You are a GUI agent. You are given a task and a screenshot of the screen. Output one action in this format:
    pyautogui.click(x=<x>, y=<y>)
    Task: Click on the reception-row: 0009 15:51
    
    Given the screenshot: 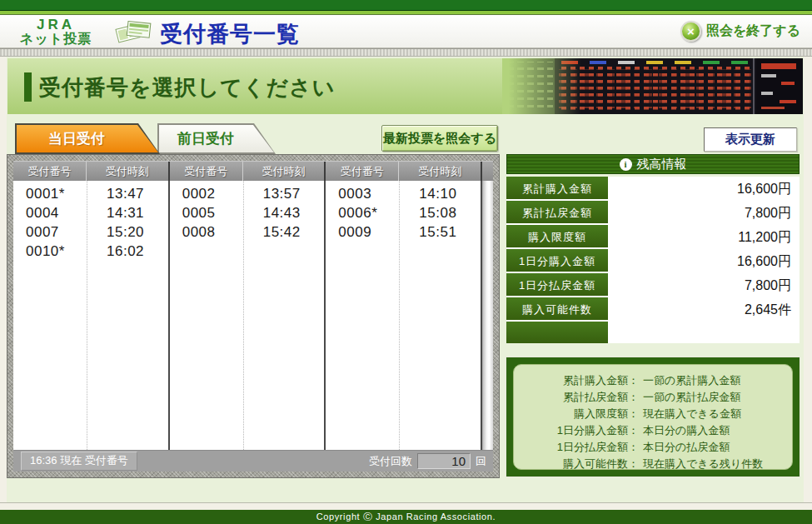 What is the action you would take?
    pyautogui.click(x=403, y=232)
    